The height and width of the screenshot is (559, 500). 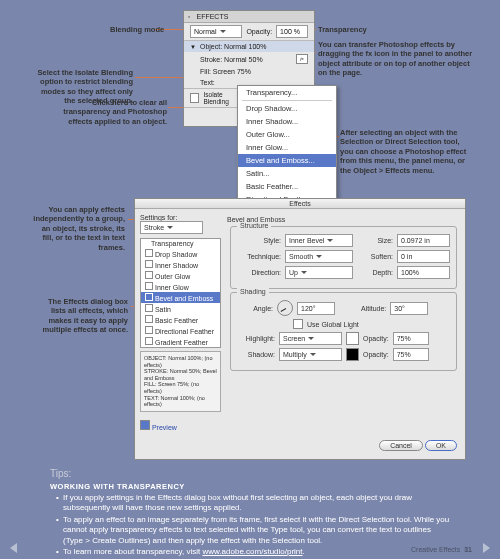 What do you see at coordinates (342, 30) in the screenshot?
I see `callout-transparency: Transparency` at bounding box center [342, 30].